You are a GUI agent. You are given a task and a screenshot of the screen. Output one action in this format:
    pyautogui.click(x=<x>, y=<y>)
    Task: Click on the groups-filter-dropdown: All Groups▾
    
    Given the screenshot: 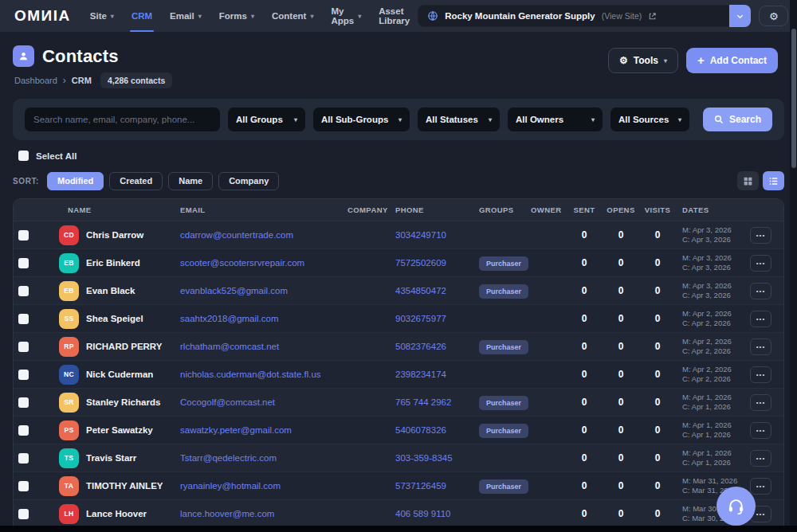 What is the action you would take?
    pyautogui.click(x=266, y=119)
    